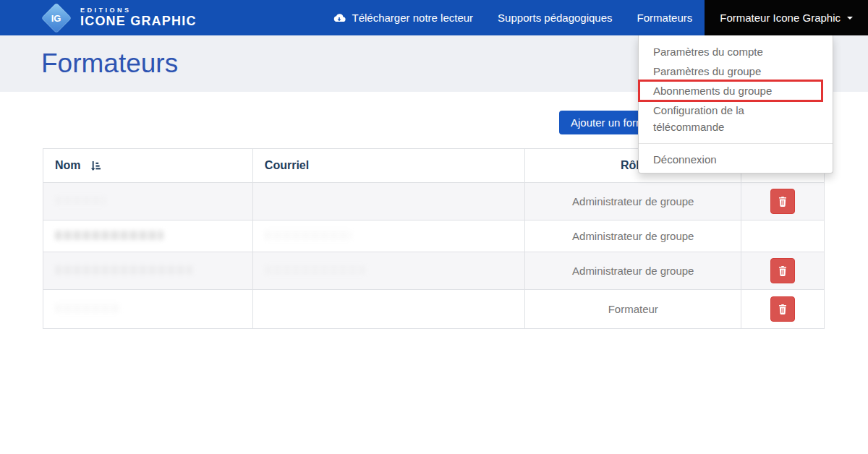  What do you see at coordinates (339, 18) in the screenshot?
I see `cloud-download-icon` at bounding box center [339, 18].